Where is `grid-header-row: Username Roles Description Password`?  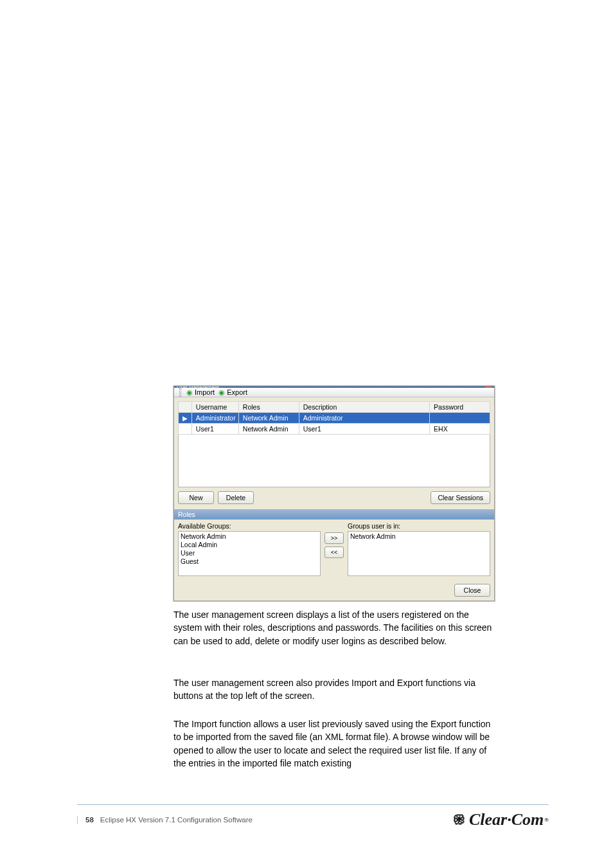 grid-header-row: Username Roles Description Password is located at coordinates (334, 408).